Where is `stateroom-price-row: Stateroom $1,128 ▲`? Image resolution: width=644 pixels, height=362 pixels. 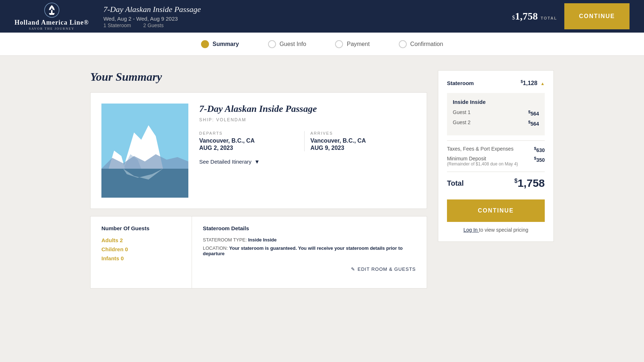 stateroom-price-row: Stateroom $1,128 ▲ is located at coordinates (496, 84).